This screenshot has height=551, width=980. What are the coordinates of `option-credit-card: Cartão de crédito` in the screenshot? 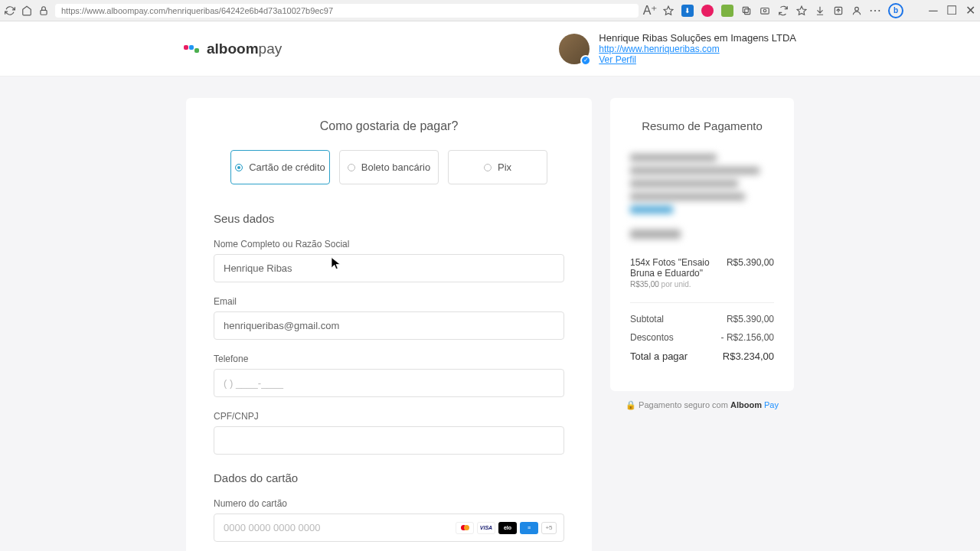 It's located at (280, 167).